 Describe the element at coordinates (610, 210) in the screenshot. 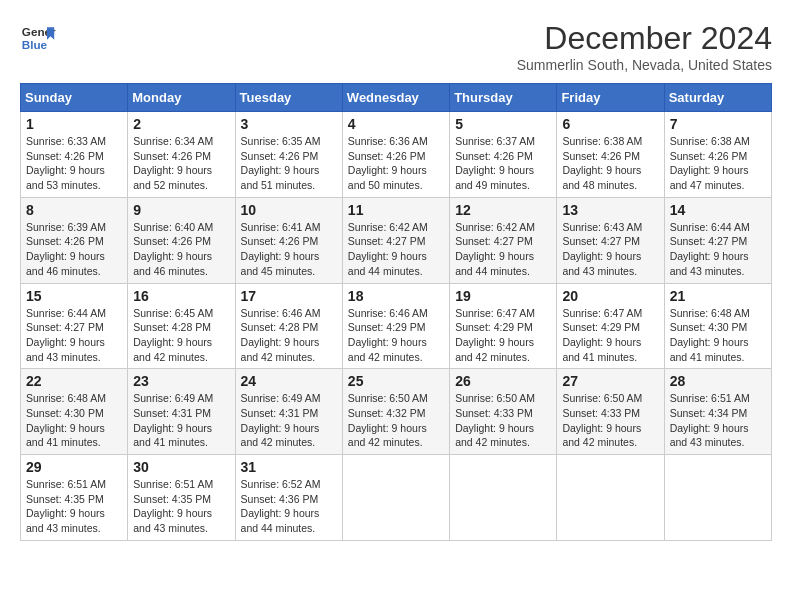

I see `day-number: 13` at that location.